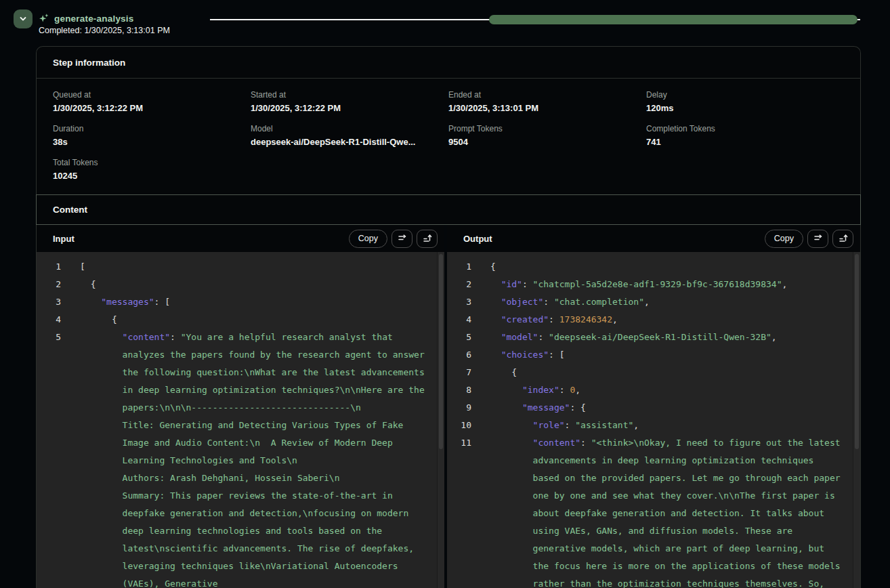  What do you see at coordinates (547, 129) in the screenshot?
I see `info-label: Prompt Tokens` at bounding box center [547, 129].